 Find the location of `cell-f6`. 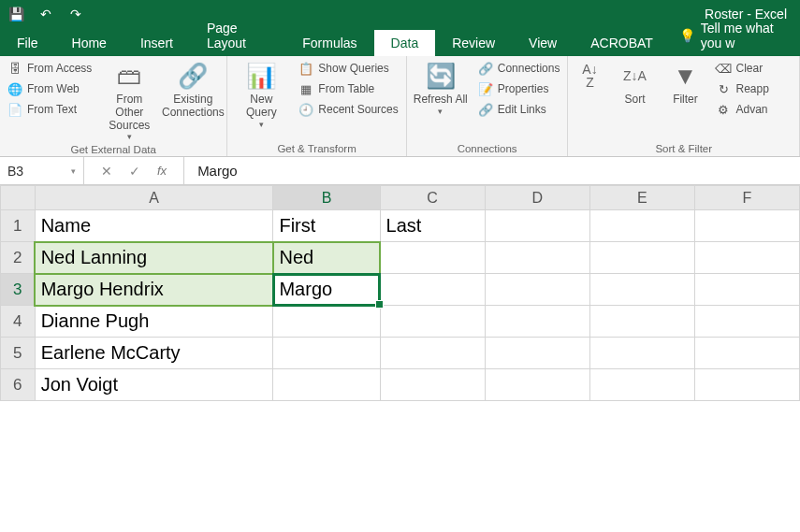

cell-f6 is located at coordinates (747, 385).